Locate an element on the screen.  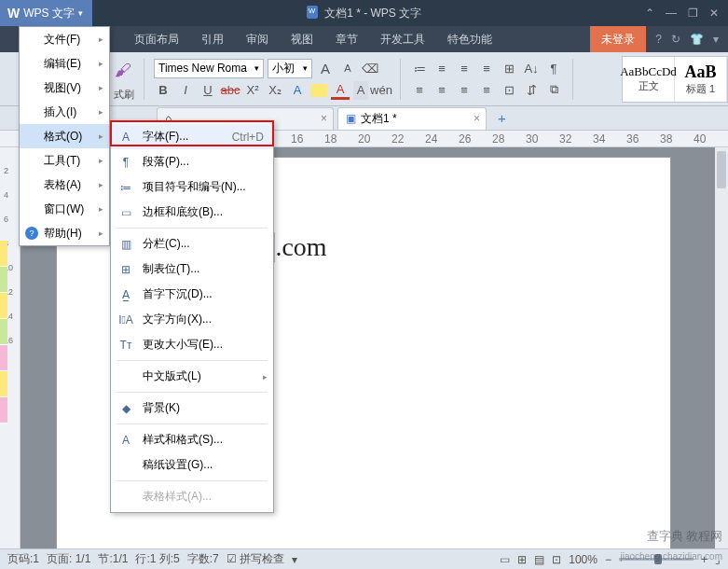
view-mode-button: ▭ is located at coordinates (505, 560).